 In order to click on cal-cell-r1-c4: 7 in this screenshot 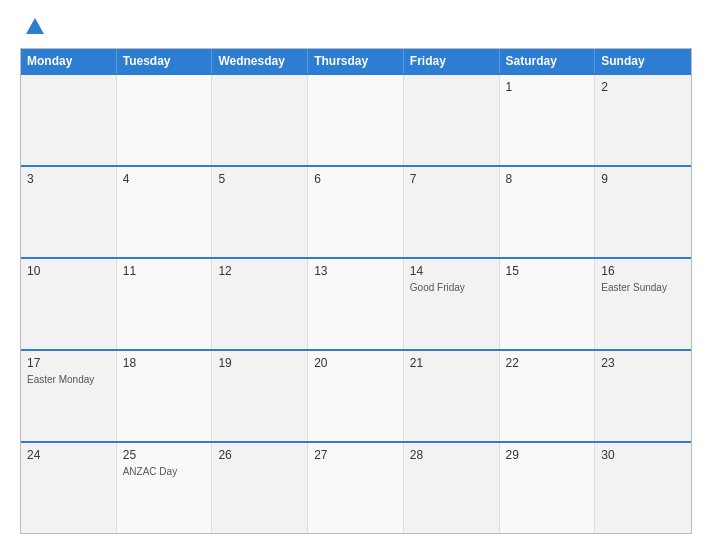, I will do `click(452, 212)`.